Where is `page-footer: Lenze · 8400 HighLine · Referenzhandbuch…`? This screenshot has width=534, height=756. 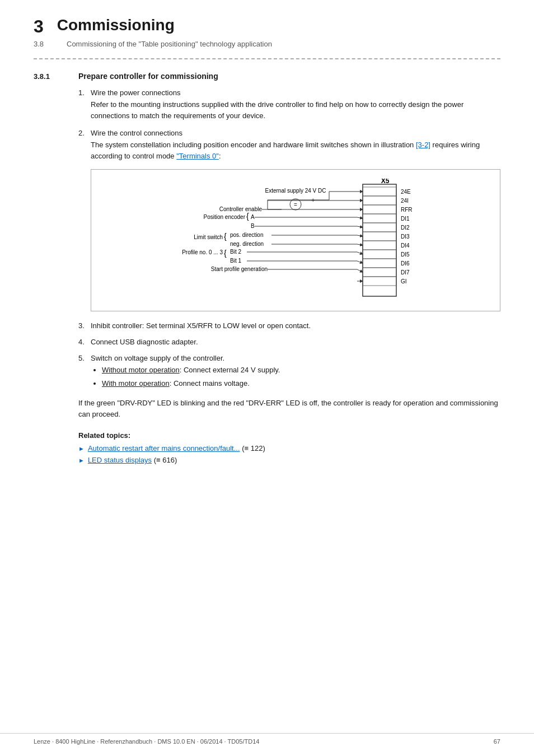
page-footer: Lenze · 8400 HighLine · Referenzhandbuch… is located at coordinates (267, 739).